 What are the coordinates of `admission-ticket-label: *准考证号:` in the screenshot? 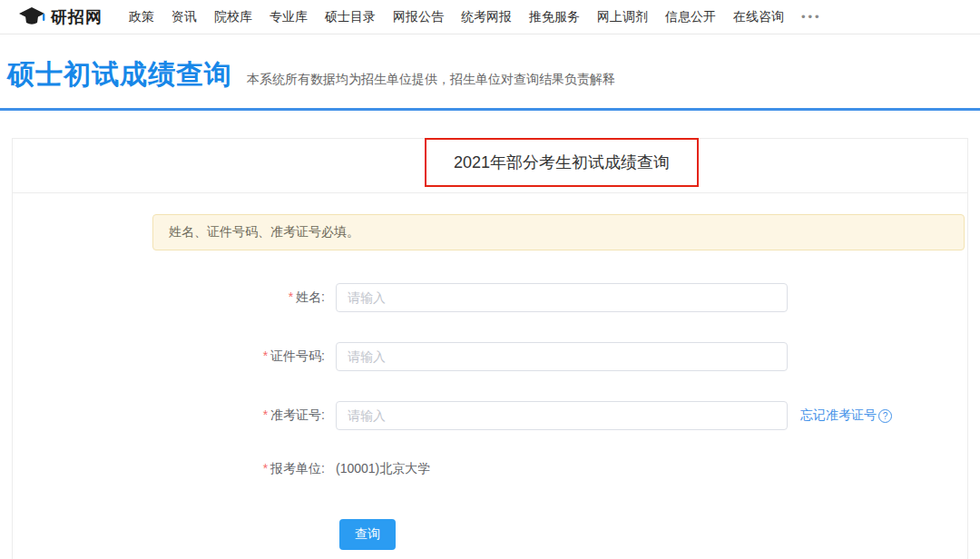 It's located at (174, 416).